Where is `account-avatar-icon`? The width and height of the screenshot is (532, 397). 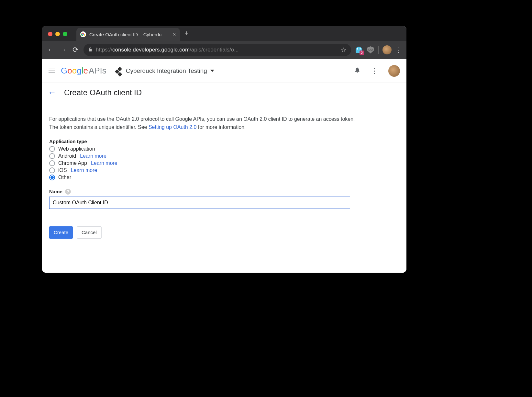 account-avatar-icon is located at coordinates (394, 71).